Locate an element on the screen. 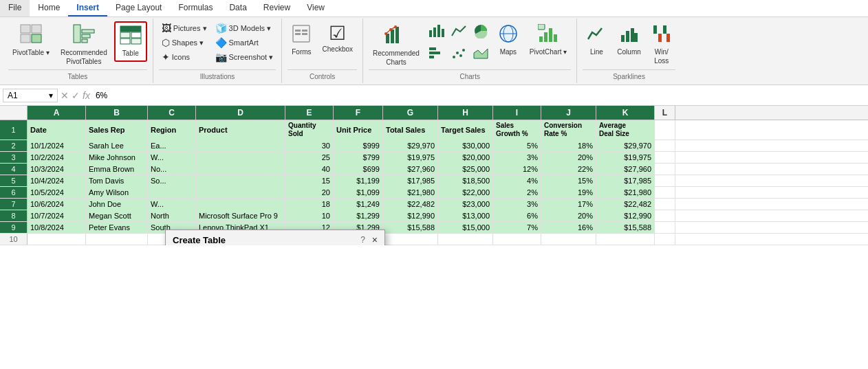 The width and height of the screenshot is (868, 369). cell-i1: SalesGrowth % is located at coordinates (517, 130).